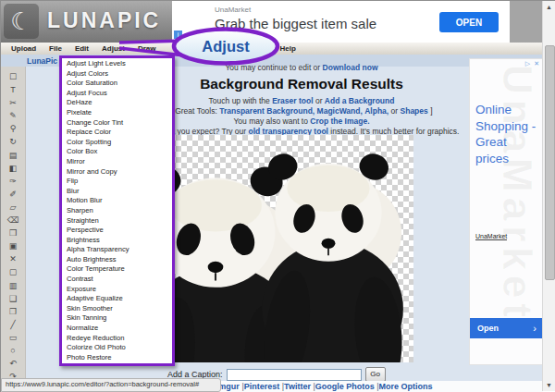 Image resolution: width=555 pixels, height=392 pixels. What do you see at coordinates (13, 168) in the screenshot?
I see `fill-icon: ◧` at bounding box center [13, 168].